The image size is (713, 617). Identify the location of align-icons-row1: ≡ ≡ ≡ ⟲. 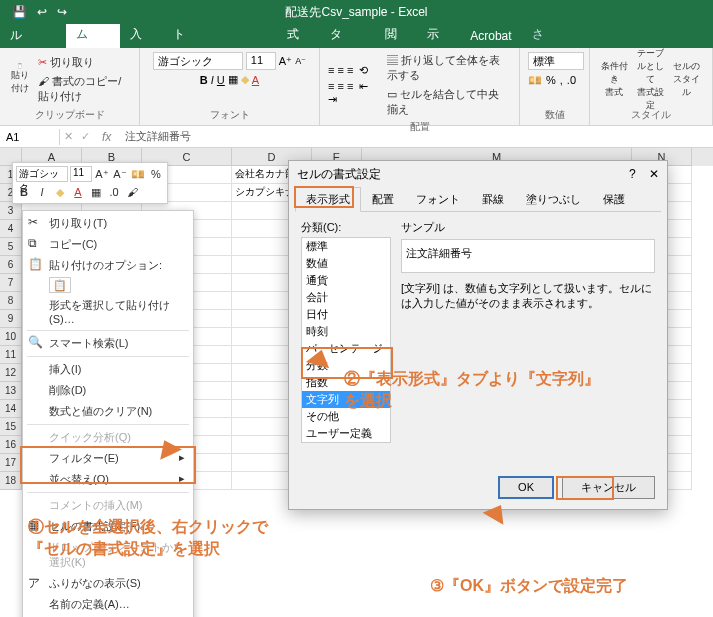
(350, 70).